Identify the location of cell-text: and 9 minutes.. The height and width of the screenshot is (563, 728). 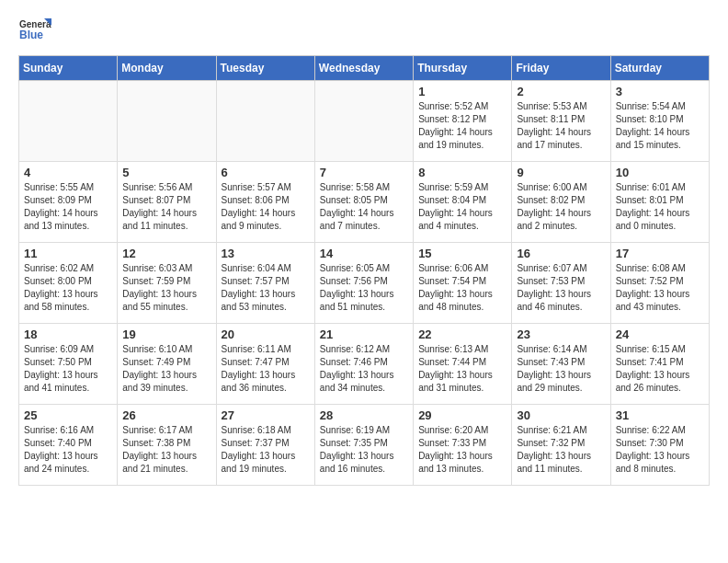
(266, 226).